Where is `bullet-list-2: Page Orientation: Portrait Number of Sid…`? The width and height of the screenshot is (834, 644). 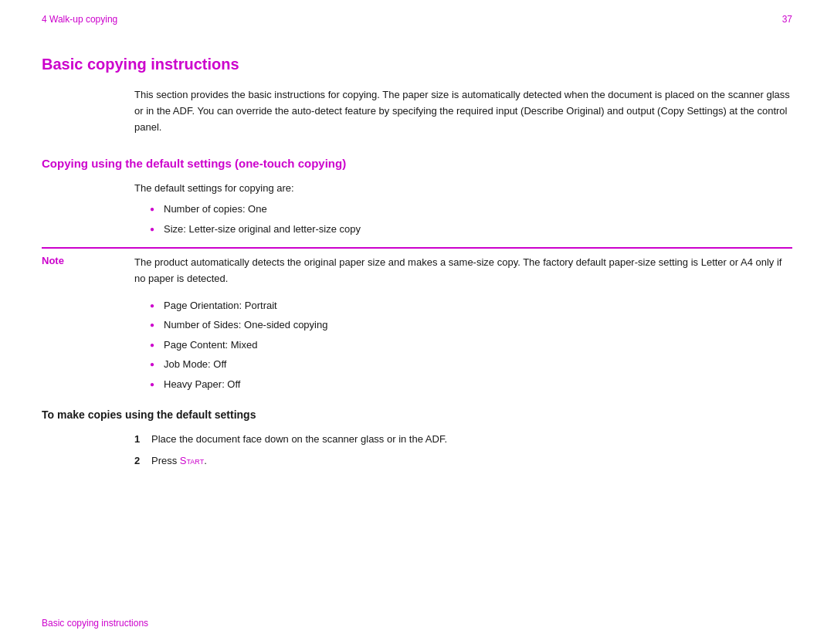 bullet-list-2: Page Orientation: Portrait Number of Sid… is located at coordinates (471, 345).